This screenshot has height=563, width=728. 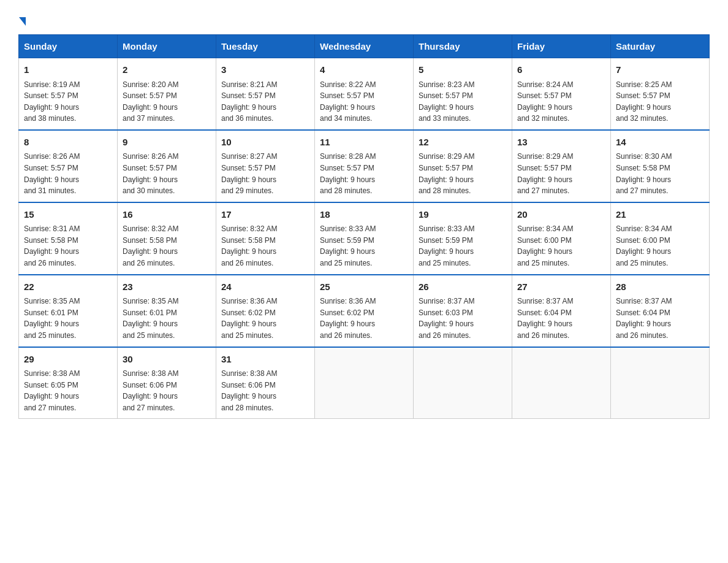 What do you see at coordinates (661, 47) in the screenshot?
I see `day-header-saturday: Saturday` at bounding box center [661, 47].